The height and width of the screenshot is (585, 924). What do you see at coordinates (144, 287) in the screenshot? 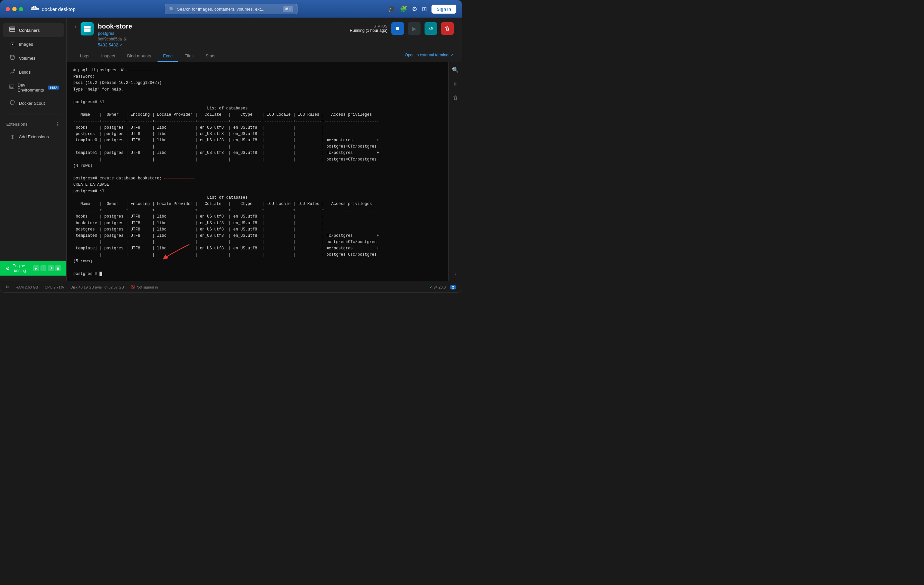
I see `statusbar-signin: 🚫 Not signed in` at bounding box center [144, 287].